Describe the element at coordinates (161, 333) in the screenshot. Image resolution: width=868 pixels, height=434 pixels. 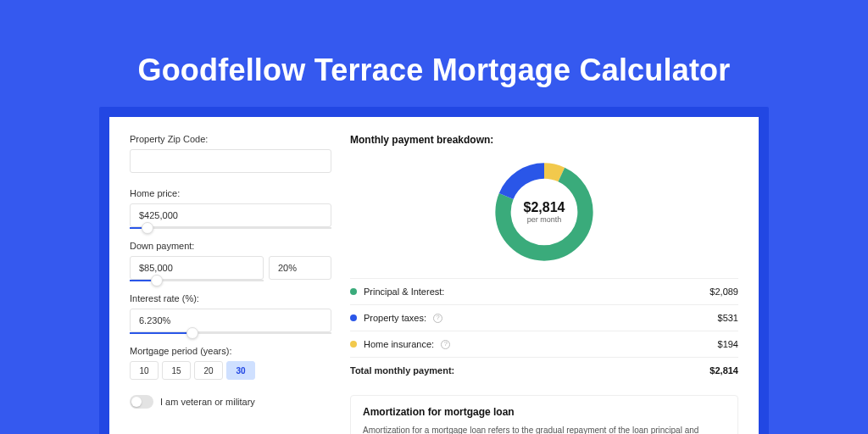
I see `interest-rate-slider-fill` at that location.